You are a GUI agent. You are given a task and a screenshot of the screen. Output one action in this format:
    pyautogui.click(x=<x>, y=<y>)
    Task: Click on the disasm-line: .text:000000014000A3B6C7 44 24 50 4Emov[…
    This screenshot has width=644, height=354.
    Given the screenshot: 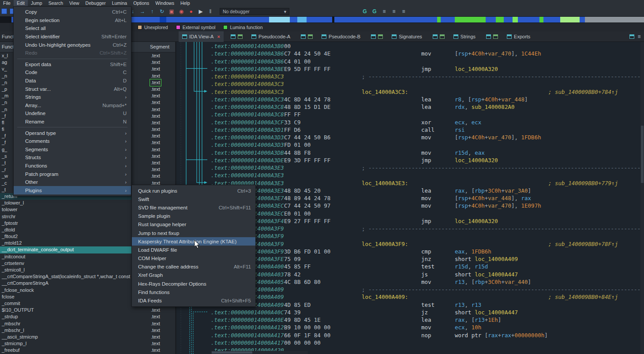 What is the action you would take?
    pyautogui.click(x=408, y=54)
    